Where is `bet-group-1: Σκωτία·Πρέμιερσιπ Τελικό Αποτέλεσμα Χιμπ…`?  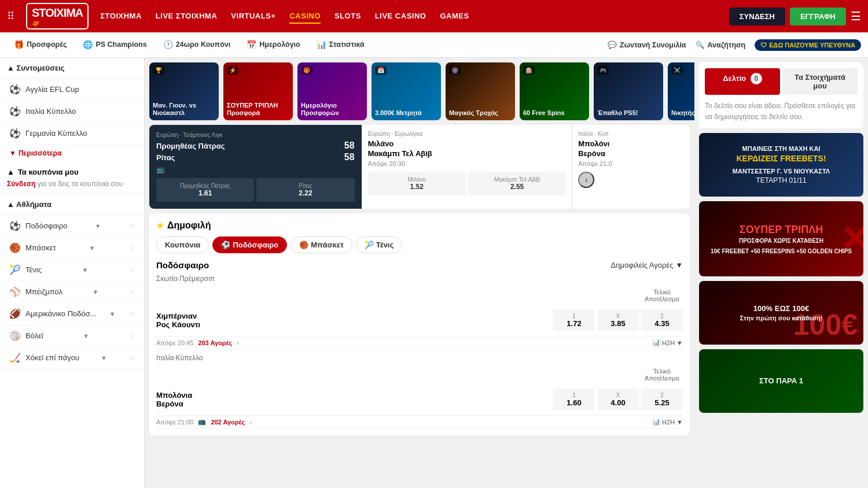
bet-group-1: Σκωτία·Πρέμιερσιπ Τελικό Αποτέλεσμα Χιμπ… is located at coordinates (420, 312).